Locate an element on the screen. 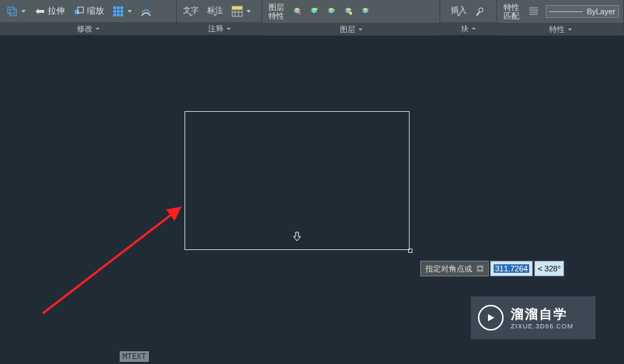 This screenshot has width=624, height=364. group-label-blocks: 块 is located at coordinates (469, 28).